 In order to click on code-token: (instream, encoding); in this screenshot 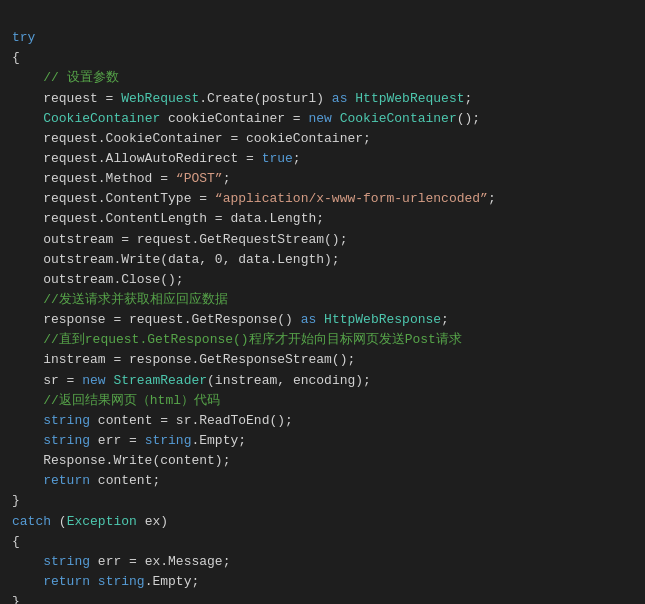, I will do `click(289, 380)`.